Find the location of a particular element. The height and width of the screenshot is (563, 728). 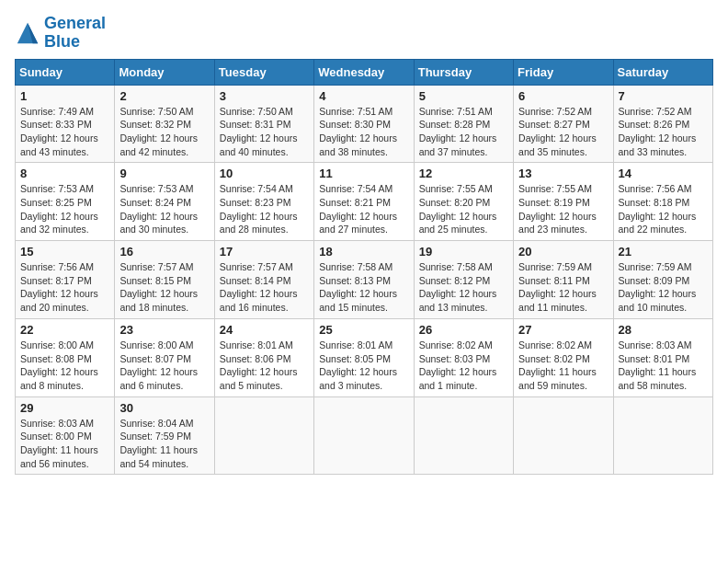

day-number: 5 is located at coordinates (463, 96).